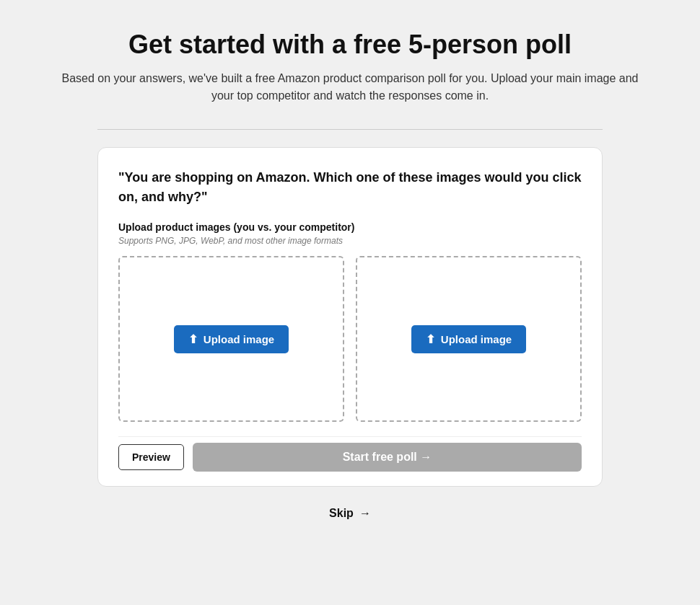  Describe the element at coordinates (350, 187) in the screenshot. I see `poll-question: "You are shopping on Amazon. Which one o…` at that location.